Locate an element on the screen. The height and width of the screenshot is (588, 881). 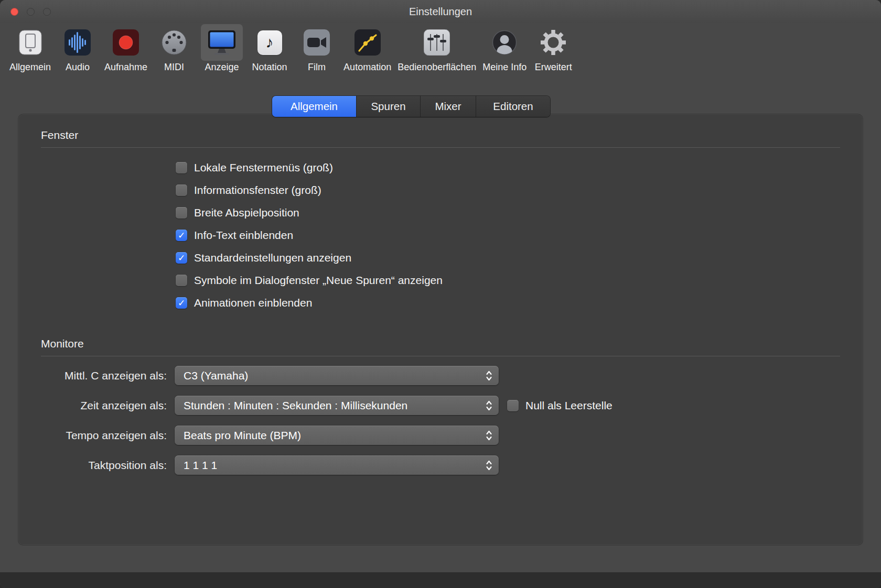
toolbar-item-label: Meine Info is located at coordinates (504, 67).